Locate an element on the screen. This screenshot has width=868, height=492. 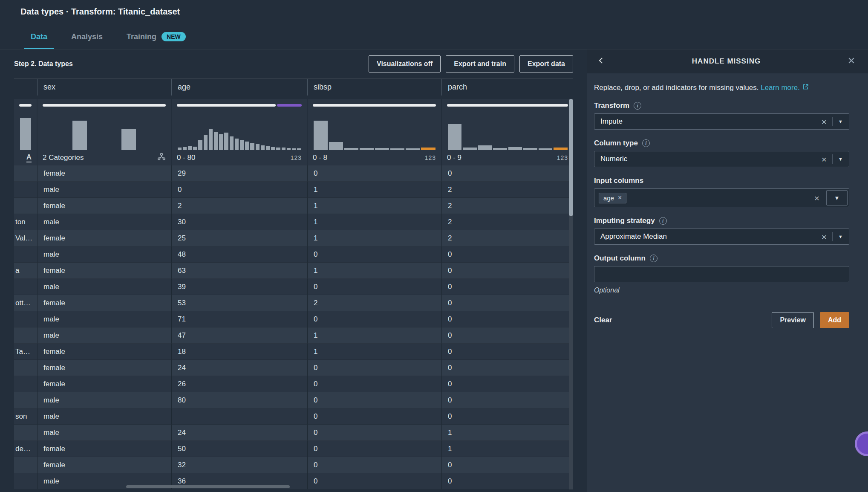
table-row: tonmale3012 is located at coordinates (294, 222).